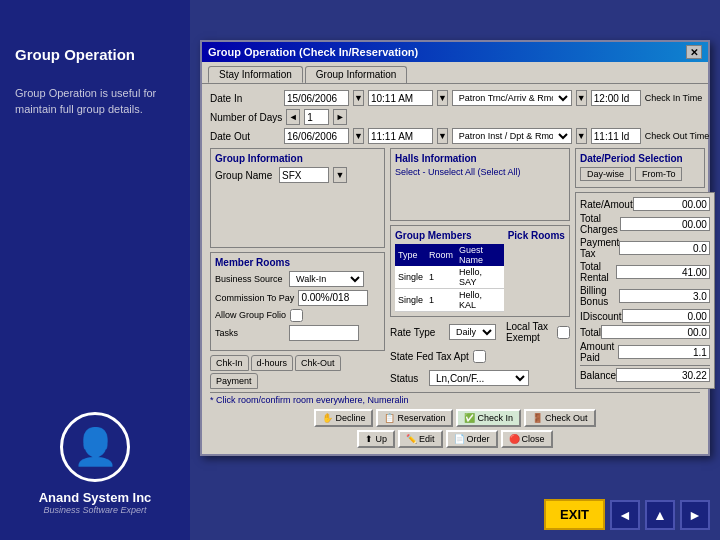  Describe the element at coordinates (298, 262) in the screenshot. I see `member-rooms-title: Member Rooms` at that location.